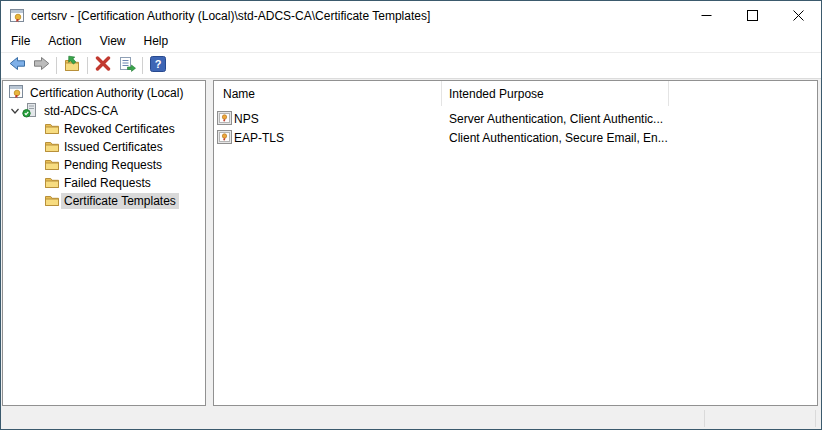 The width and height of the screenshot is (822, 430). What do you see at coordinates (128, 66) in the screenshot?
I see `export-list-icon` at bounding box center [128, 66].